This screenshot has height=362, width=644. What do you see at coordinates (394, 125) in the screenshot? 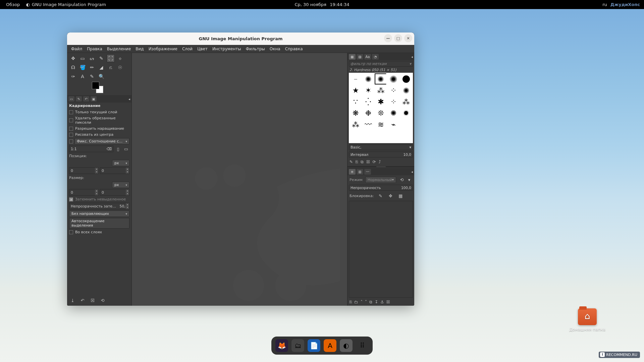
I see `brush-item: ⌁` at bounding box center [394, 125].